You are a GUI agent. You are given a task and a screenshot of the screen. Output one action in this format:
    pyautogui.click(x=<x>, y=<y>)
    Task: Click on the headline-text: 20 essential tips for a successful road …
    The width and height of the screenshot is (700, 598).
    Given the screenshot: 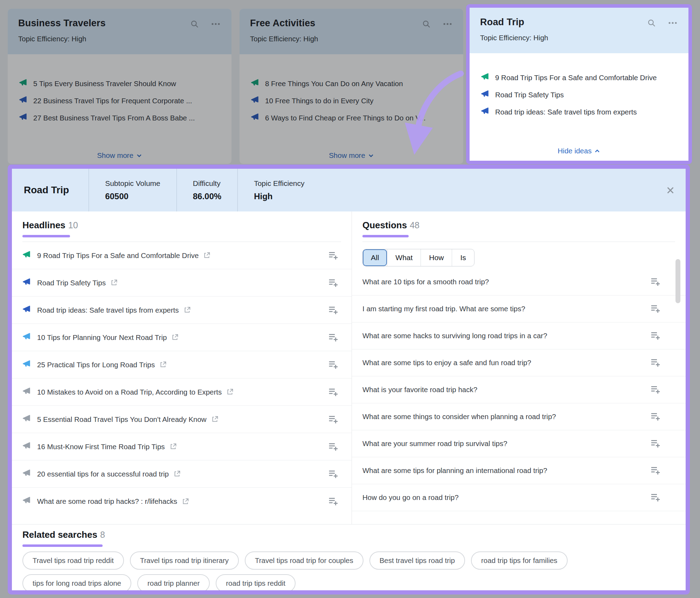 What is the action you would take?
    pyautogui.click(x=103, y=474)
    